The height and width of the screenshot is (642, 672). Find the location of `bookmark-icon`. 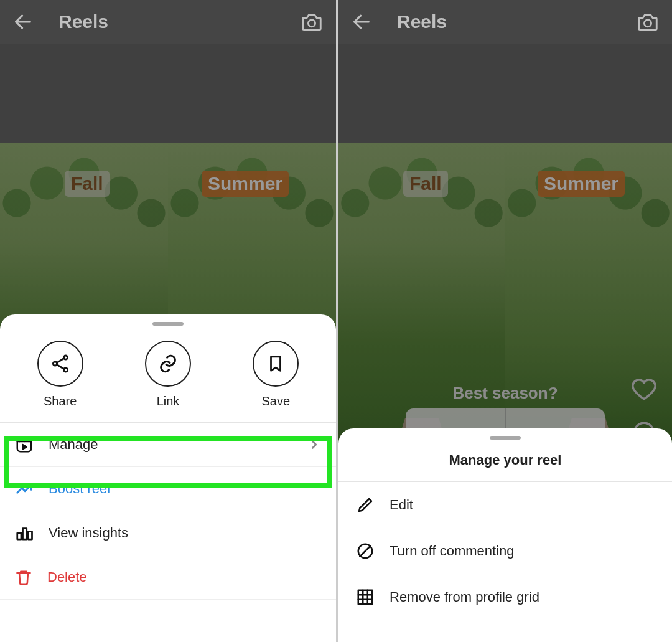

bookmark-icon is located at coordinates (276, 364).